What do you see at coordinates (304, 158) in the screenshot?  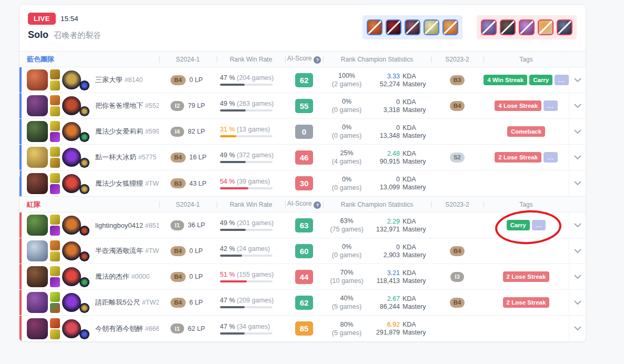 I see `ai-score-badge: 46` at bounding box center [304, 158].